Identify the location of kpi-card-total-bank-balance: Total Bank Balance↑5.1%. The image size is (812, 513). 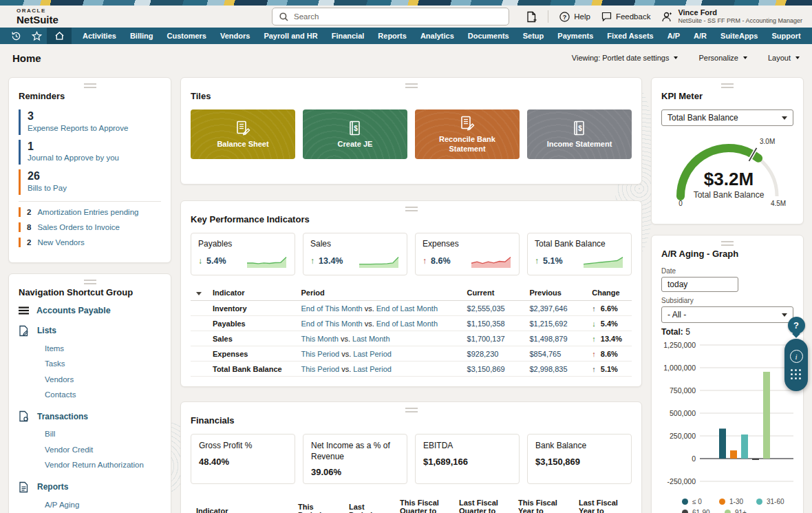
(579, 254).